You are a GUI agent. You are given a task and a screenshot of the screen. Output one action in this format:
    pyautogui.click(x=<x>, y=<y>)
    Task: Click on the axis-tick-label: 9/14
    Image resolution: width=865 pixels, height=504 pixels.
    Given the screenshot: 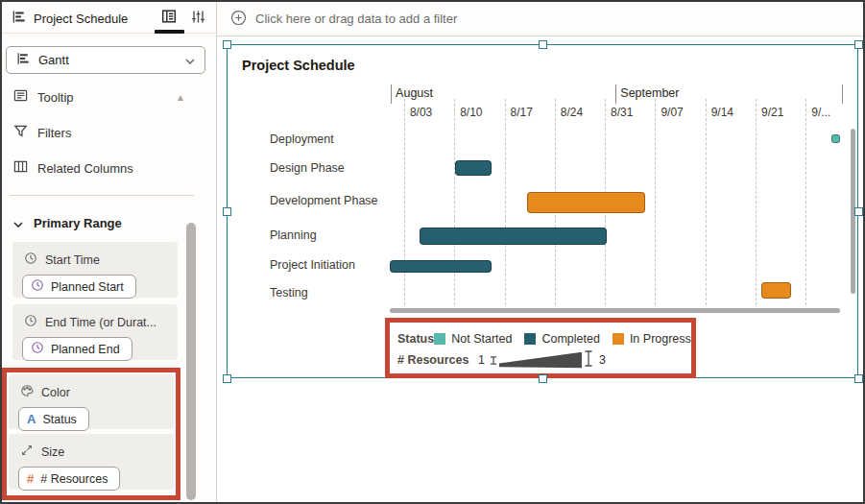 What is the action you would take?
    pyautogui.click(x=722, y=112)
    